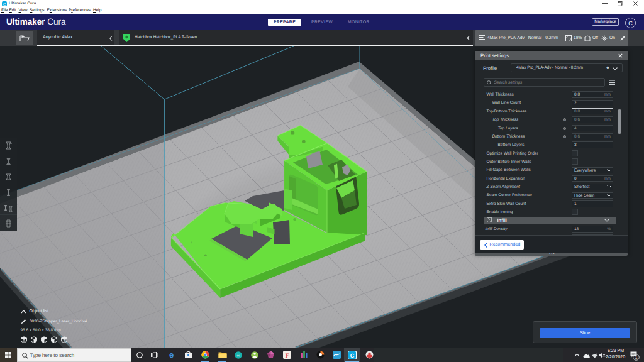 The image size is (644, 362). Describe the element at coordinates (287, 356) in the screenshot. I see `svg-text: F` at that location.